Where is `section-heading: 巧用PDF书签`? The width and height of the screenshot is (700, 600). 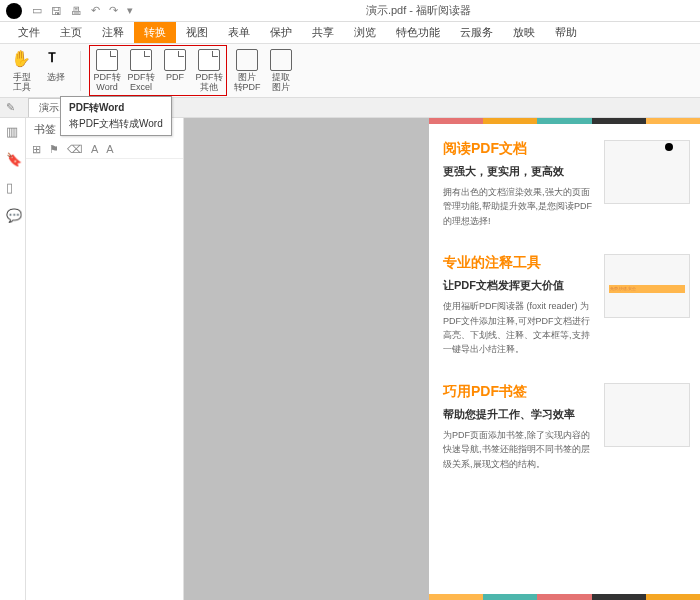
section-heading: 巧用PDF书签 is located at coordinates (520, 392).